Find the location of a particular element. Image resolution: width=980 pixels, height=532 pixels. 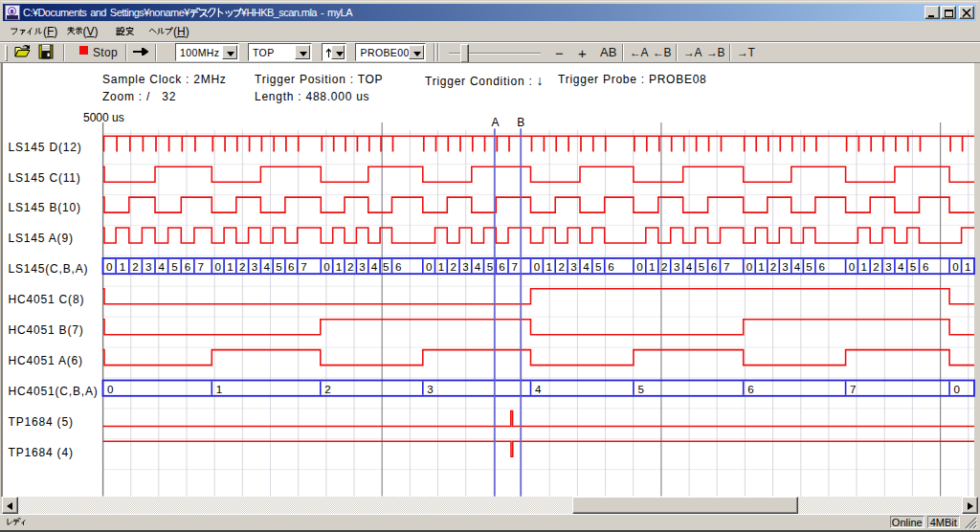

svg-text: 5000 us is located at coordinates (103, 118).